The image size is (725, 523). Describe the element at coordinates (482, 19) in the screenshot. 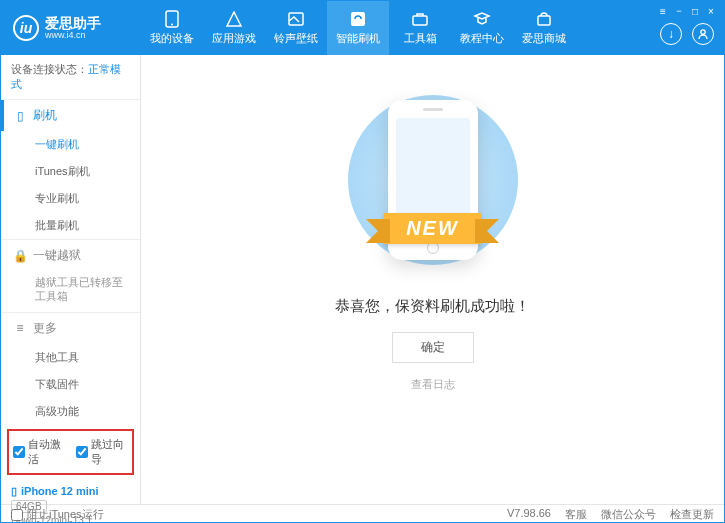

I see `tutorial-icon` at that location.